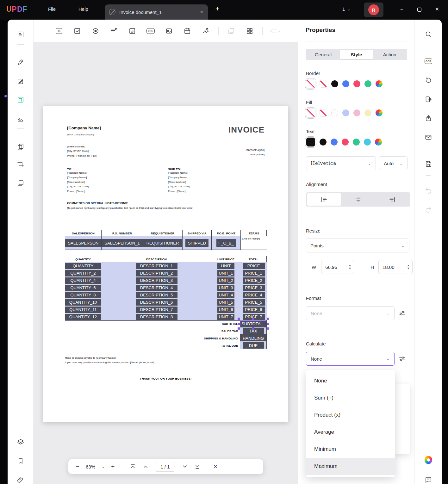 The image size is (448, 484). Describe the element at coordinates (379, 113) in the screenshot. I see `fill-custom-color-swatch` at that location.